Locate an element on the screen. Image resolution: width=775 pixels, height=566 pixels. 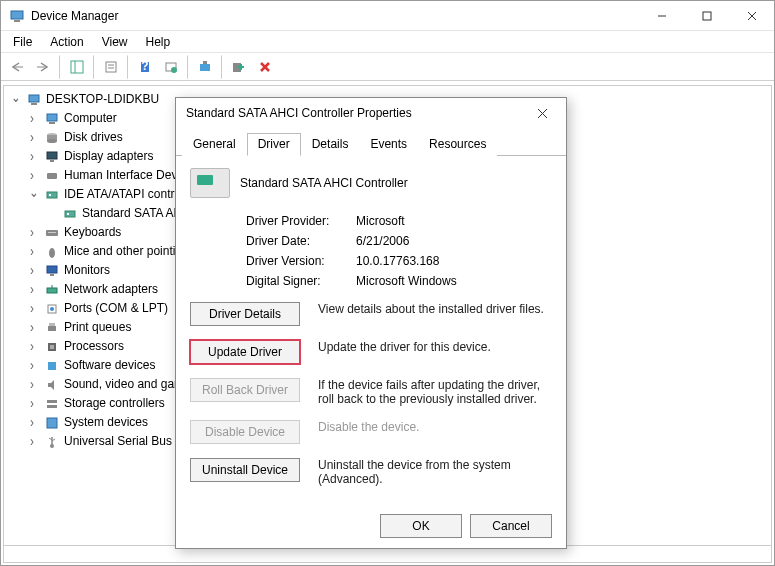
disable-device-desc: Disable the device. is located at coordinates (435, 427).